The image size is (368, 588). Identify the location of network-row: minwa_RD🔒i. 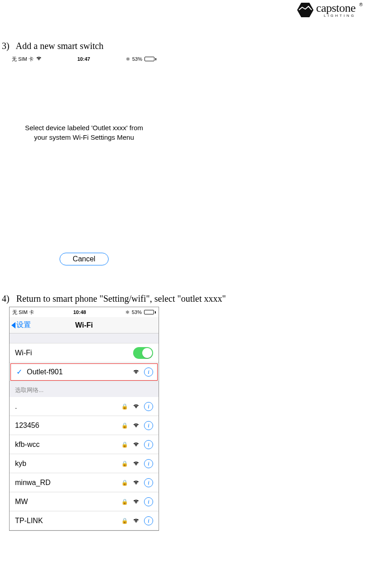
(84, 483).